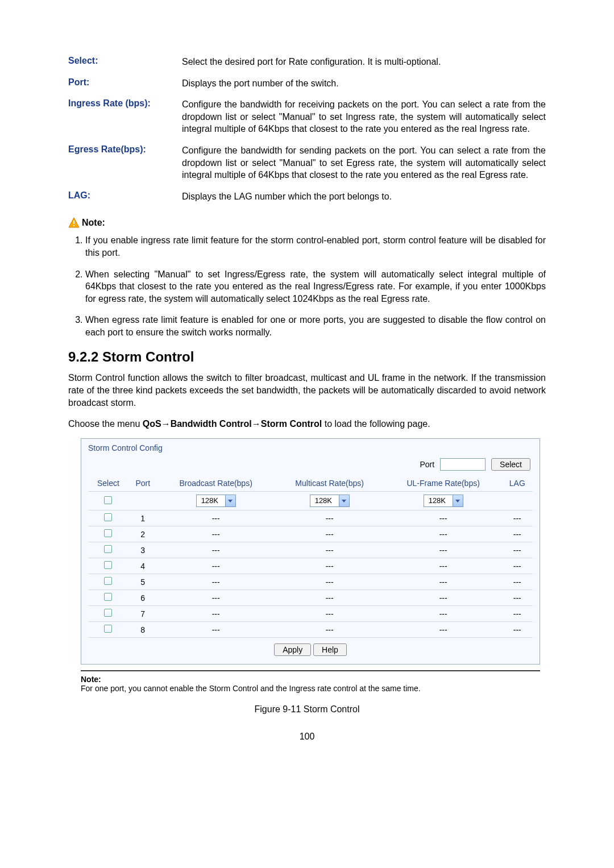  Describe the element at coordinates (307, 163) in the screenshot. I see `definition-row: Egress Rate(bps):Configure the bandwidth…` at that location.